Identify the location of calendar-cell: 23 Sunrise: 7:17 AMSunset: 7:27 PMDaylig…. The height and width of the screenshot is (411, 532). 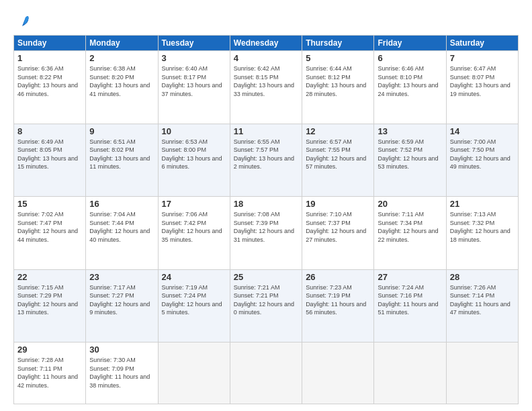
(122, 306).